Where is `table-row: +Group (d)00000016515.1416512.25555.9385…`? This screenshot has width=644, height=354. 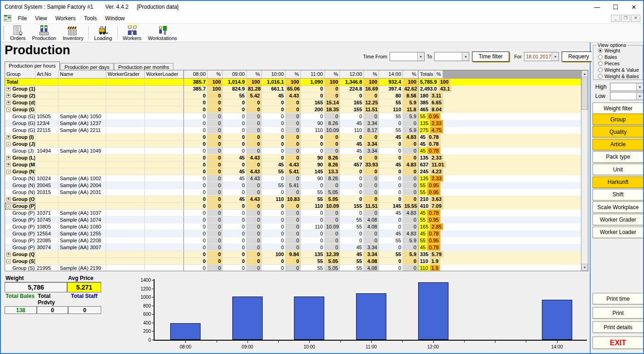
table-row: +Group (d)00000016515.1416512.25555.9385… is located at coordinates (293, 103).